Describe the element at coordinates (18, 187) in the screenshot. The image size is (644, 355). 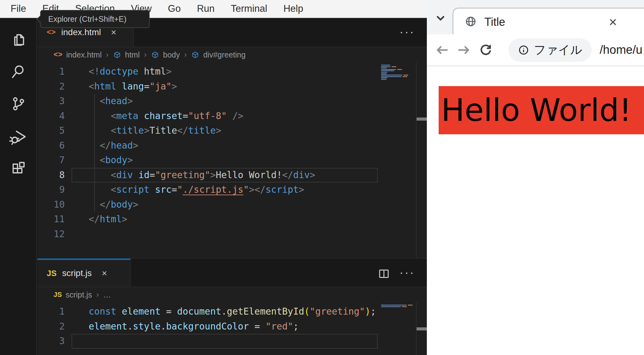
I see `activity-bar` at that location.